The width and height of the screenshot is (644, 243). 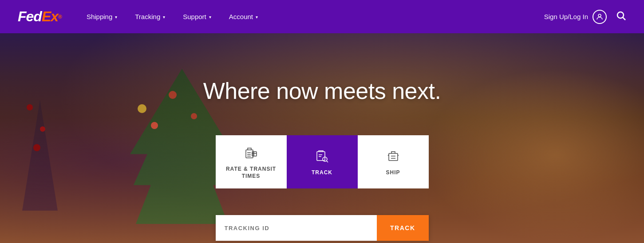 What do you see at coordinates (393, 156) in the screenshot?
I see `ship-icon` at bounding box center [393, 156].